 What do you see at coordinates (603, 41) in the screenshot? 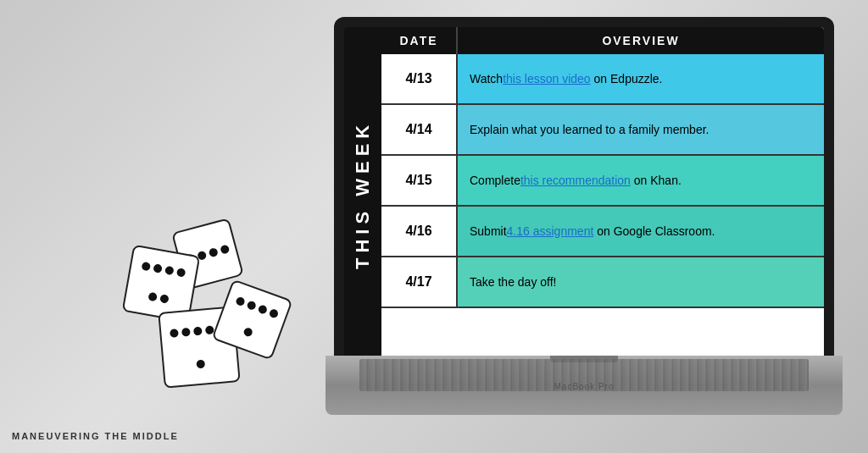
I see `table-header: DATE OVERVIEW` at bounding box center [603, 41].